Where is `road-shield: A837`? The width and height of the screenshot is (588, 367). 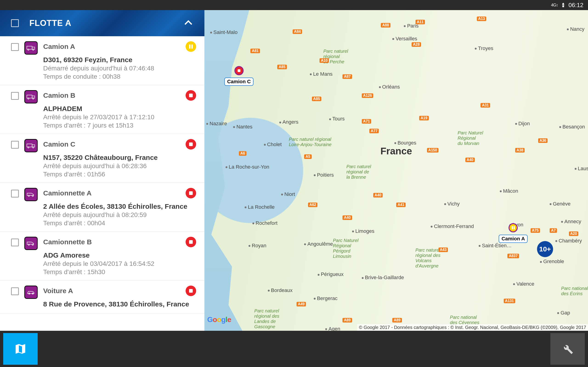
road-shield: A837 is located at coordinates (513, 256).